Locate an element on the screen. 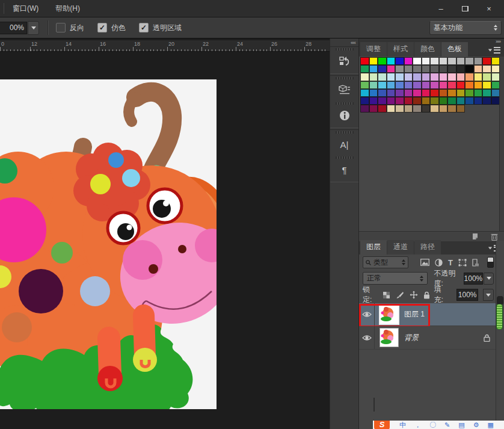 This screenshot has height=429, width=504. lock-pixels-brush-icon is located at coordinates (400, 295).